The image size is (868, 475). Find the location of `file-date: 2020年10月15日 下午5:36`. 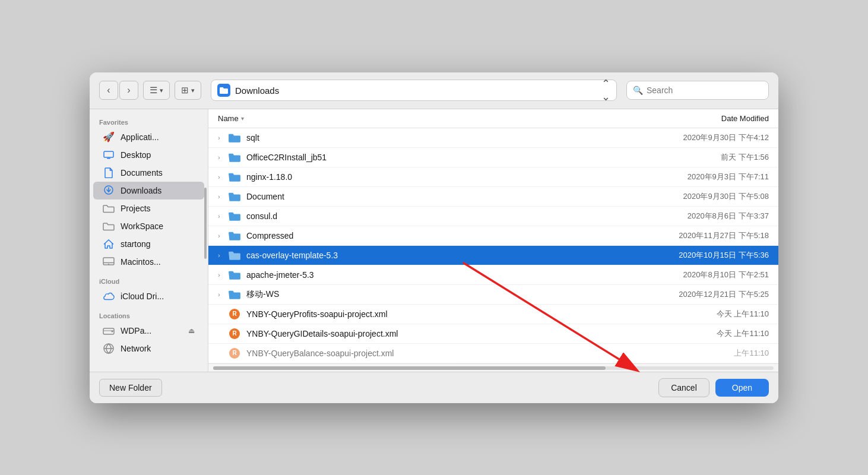

file-date: 2020年10月15日 下午5:36 is located at coordinates (692, 255).